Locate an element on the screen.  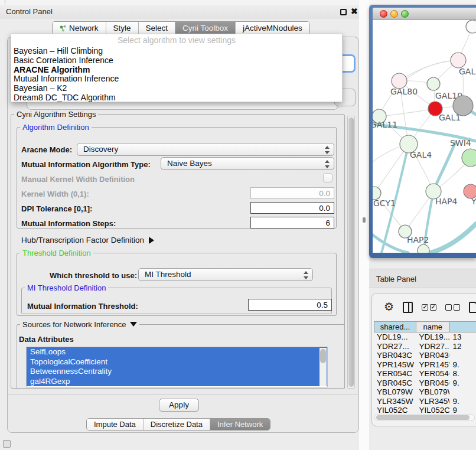
network-view-window: GALGAL80GAL10GAL1GAL11SWI4GAL4GCY1HAP4YH… is located at coordinates (423, 131).